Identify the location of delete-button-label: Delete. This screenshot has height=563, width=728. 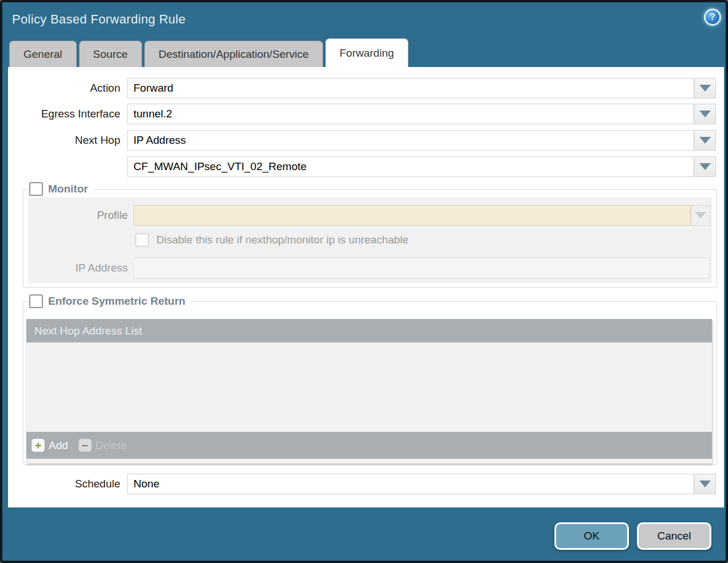
(111, 446).